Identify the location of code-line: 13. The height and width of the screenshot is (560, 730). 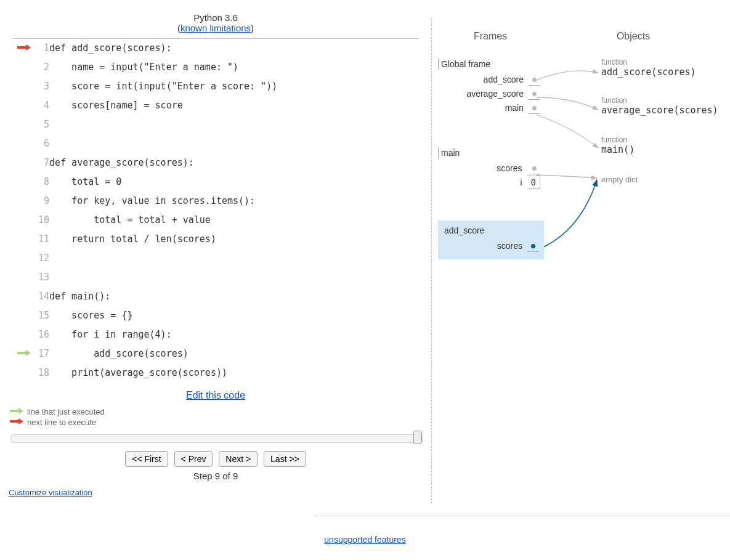
(216, 277).